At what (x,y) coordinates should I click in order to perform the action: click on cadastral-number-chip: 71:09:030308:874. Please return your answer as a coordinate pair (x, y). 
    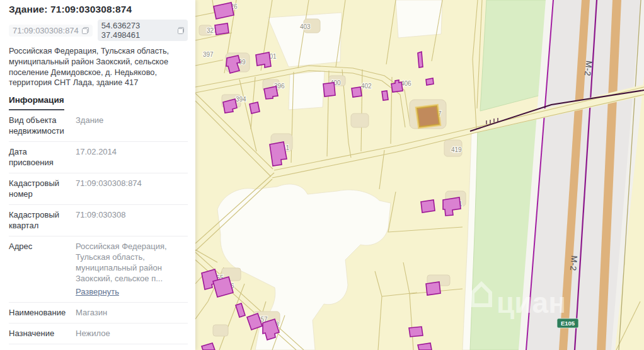
    Looking at the image, I should click on (50, 30).